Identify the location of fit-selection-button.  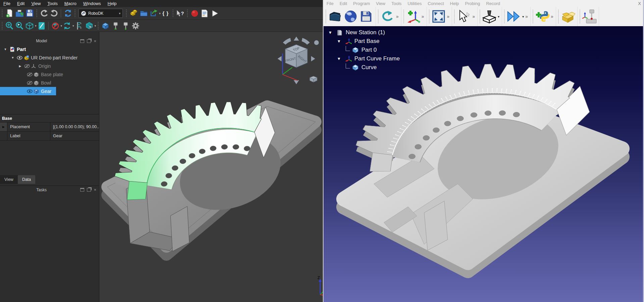
(19, 26).